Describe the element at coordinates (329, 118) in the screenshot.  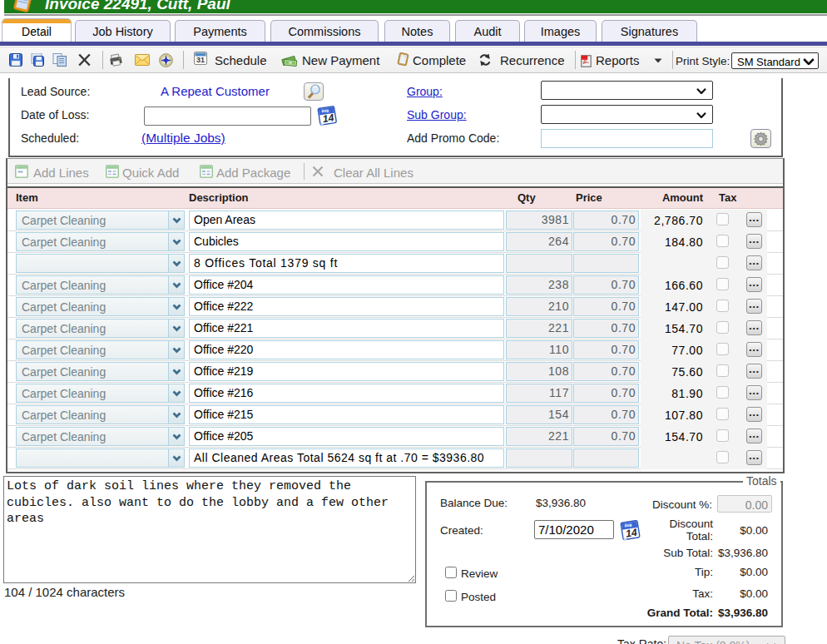
I see `svg-text: 14` at that location.